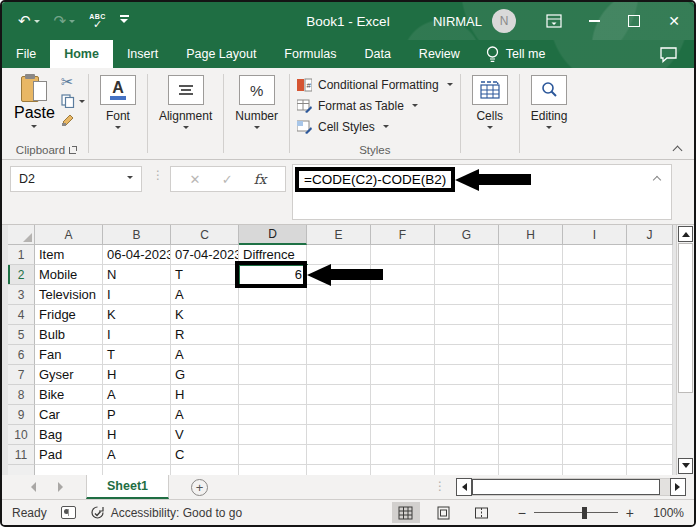 The width and height of the screenshot is (696, 527). I want to click on redo-dropdown-icon, so click(72, 23).